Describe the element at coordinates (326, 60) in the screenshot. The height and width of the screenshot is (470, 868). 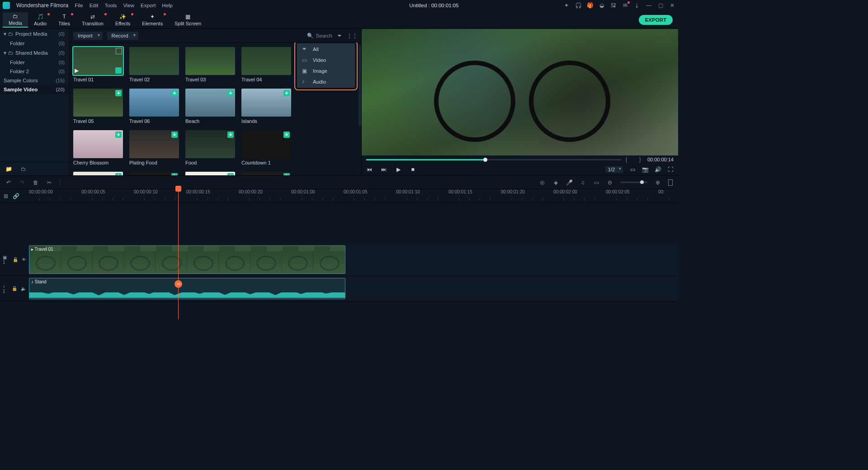
I see `filter-video: ▭Video` at that location.